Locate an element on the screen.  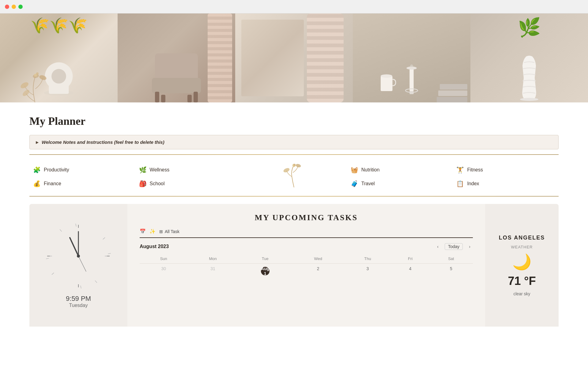
cal-cell-2: 2 is located at coordinates (318, 273).